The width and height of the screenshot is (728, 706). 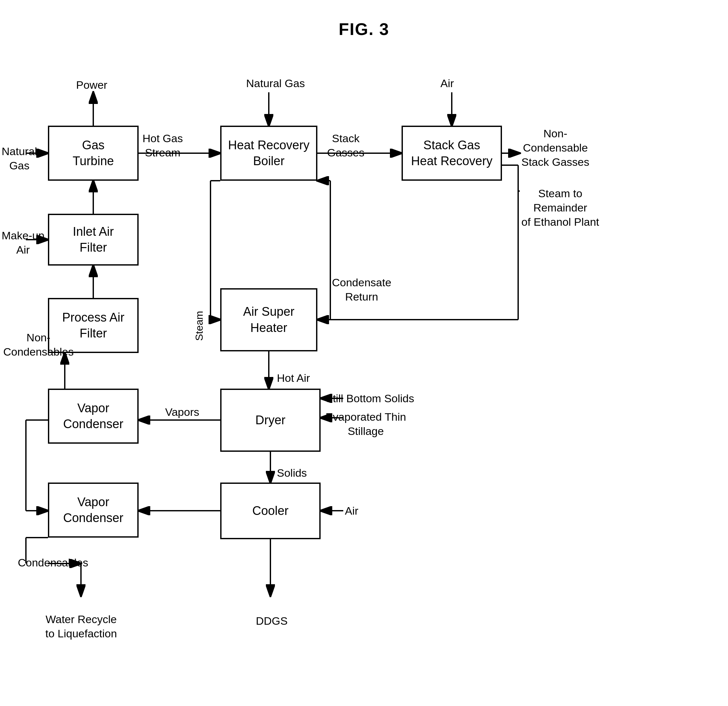 What do you see at coordinates (93, 153) in the screenshot?
I see `gas-turbine-label: Gas Turbine` at bounding box center [93, 153].